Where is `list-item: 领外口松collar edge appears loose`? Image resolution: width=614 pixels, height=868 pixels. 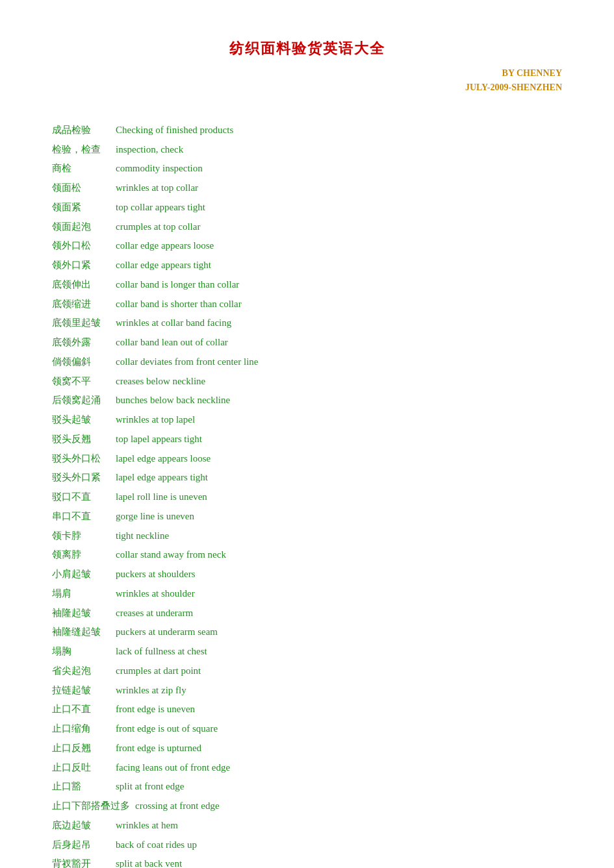 list-item: 领外口松collar edge appears loose is located at coordinates (307, 246).